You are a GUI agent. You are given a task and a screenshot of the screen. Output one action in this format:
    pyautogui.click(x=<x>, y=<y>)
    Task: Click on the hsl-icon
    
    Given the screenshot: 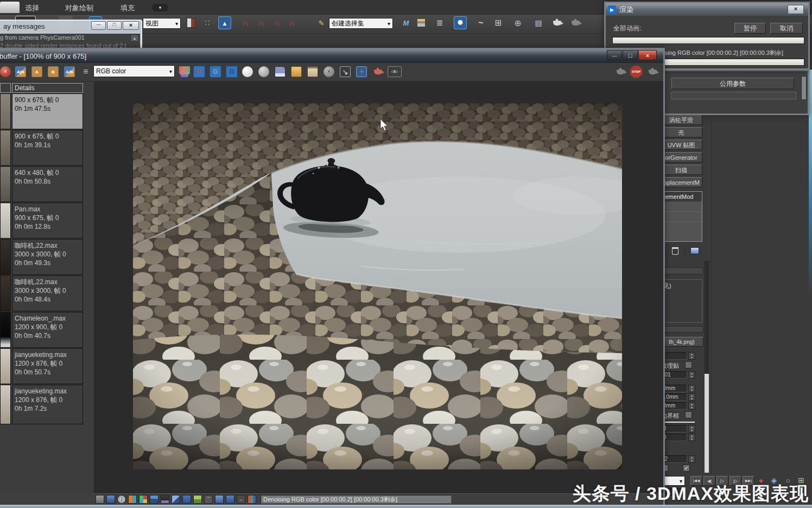 What is the action you would take?
    pyautogui.click(x=143, y=499)
    